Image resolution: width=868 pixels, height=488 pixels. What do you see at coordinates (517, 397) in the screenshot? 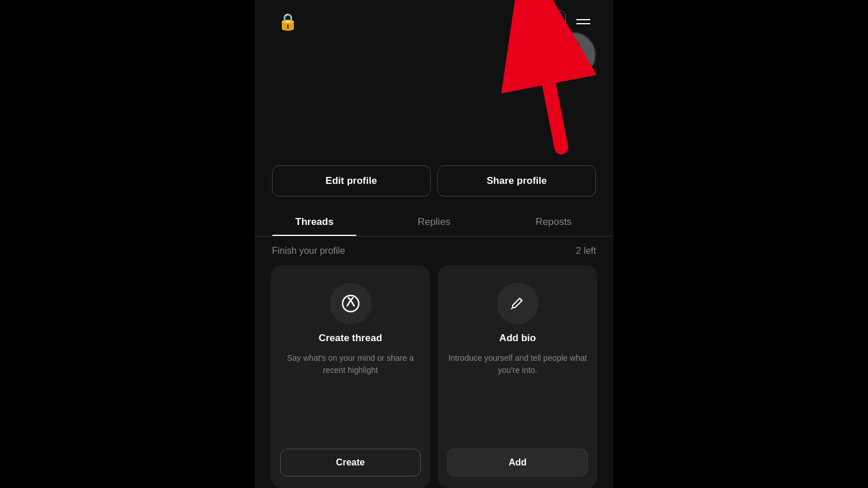
I see `add-bio-desc: Introduce yourself and tell people what …` at bounding box center [517, 397].